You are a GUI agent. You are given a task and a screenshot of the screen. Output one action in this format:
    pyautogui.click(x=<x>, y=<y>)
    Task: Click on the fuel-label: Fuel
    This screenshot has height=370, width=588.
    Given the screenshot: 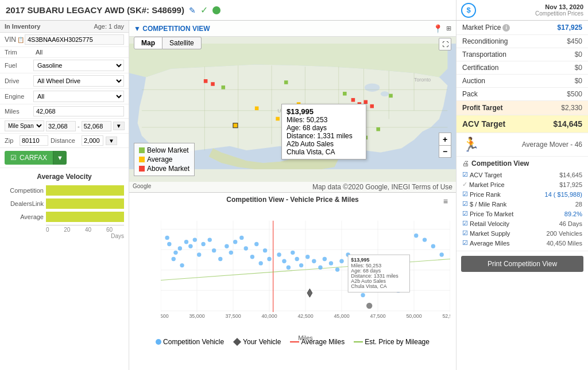 What is the action you would take?
    pyautogui.click(x=19, y=65)
    